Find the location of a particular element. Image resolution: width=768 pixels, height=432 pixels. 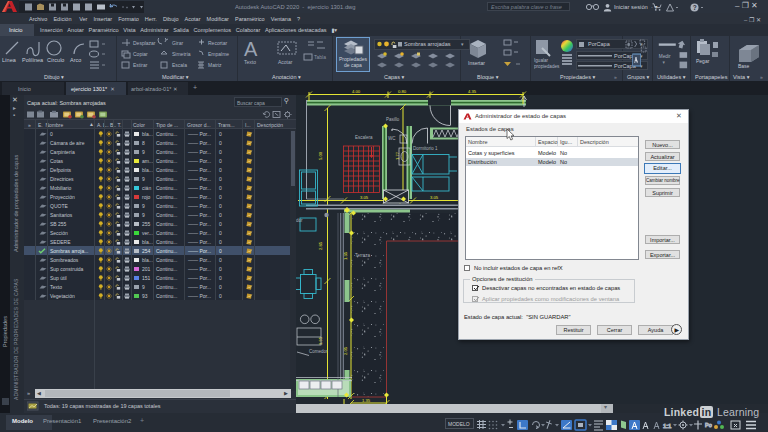

svg-text: Insertar is located at coordinates (476, 63).